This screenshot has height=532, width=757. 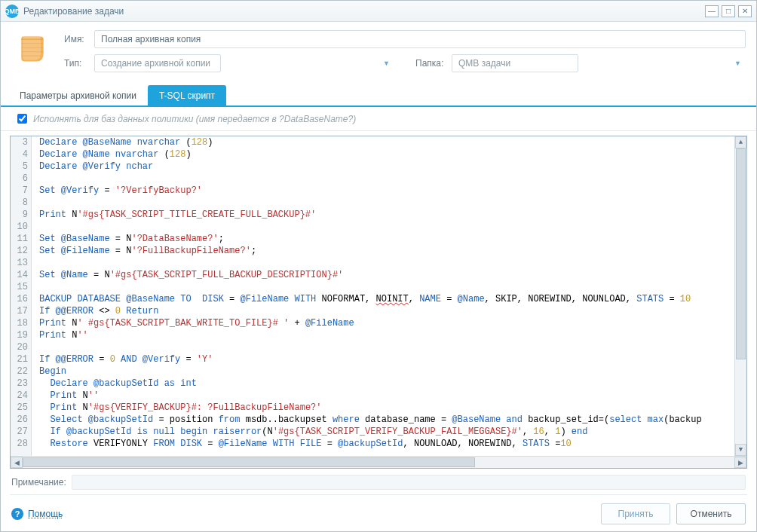 What do you see at coordinates (187, 95) in the screenshot?
I see `tab-script: T-SQL скрипт` at bounding box center [187, 95].